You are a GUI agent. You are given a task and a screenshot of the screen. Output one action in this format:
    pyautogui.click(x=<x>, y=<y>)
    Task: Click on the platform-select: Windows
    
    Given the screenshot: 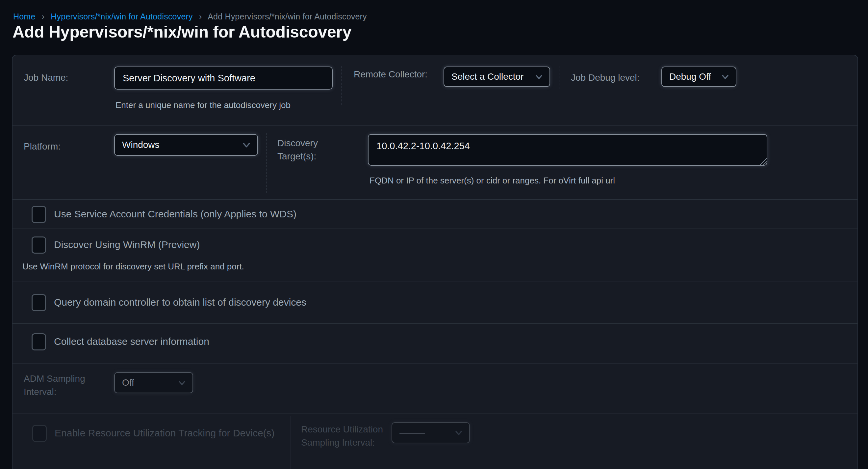 What is the action you would take?
    pyautogui.click(x=186, y=145)
    